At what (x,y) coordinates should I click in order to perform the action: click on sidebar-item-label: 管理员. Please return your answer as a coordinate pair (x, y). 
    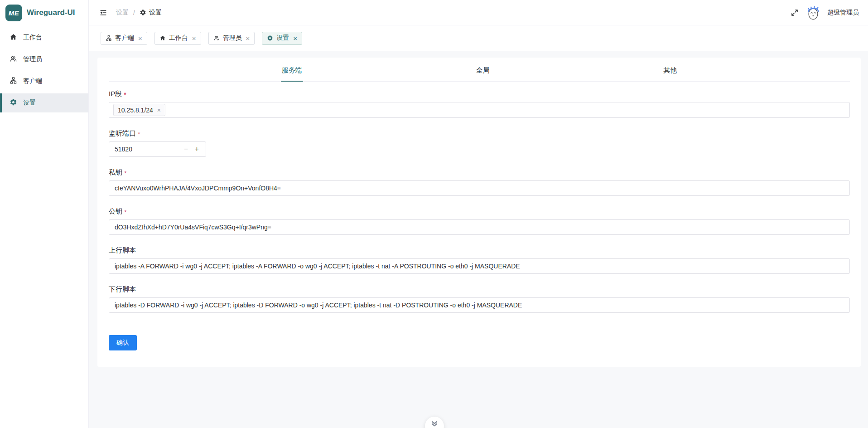
    Looking at the image, I should click on (33, 59).